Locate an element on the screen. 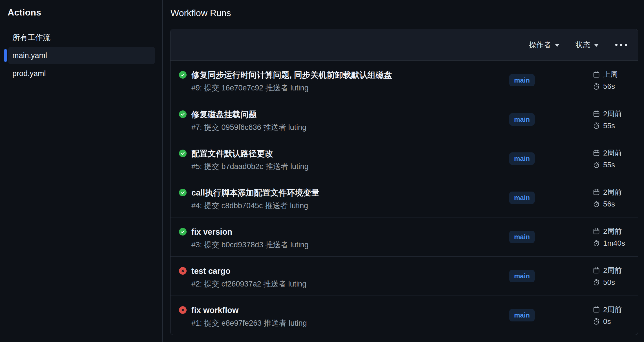 The image size is (644, 342). run-text: test cargo #2: 提交 cf260937a2 推送者 luting is located at coordinates (249, 277).